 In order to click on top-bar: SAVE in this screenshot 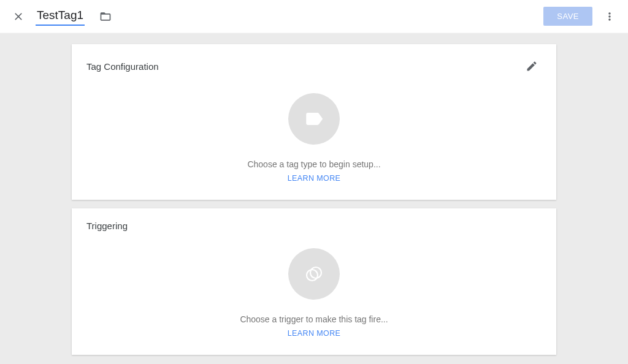, I will do `click(314, 17)`.